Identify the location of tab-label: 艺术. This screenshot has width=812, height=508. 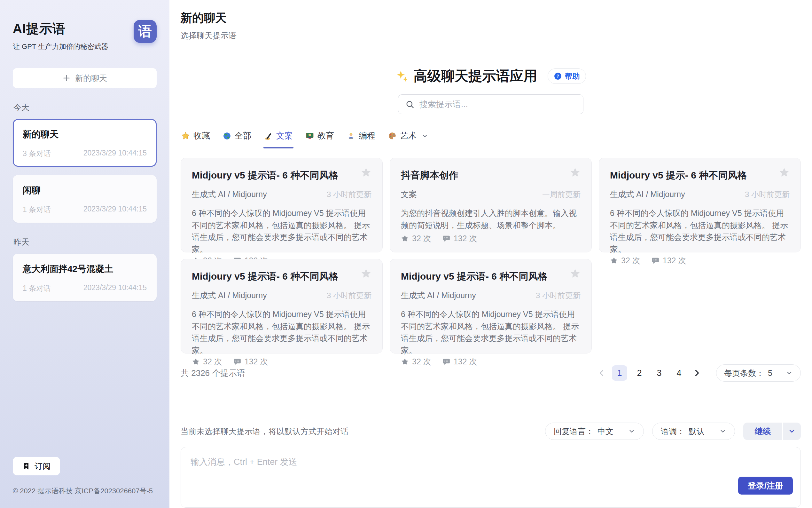
(408, 136).